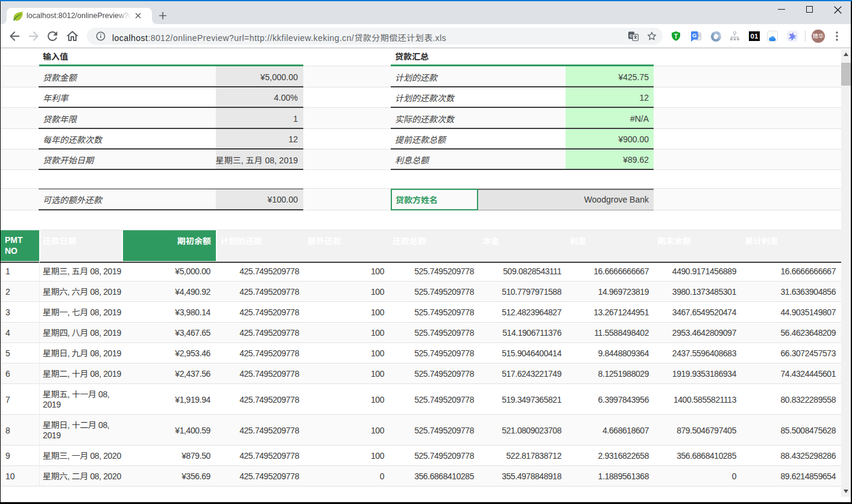 The height and width of the screenshot is (504, 852). I want to click on svg-text: T, so click(676, 36).